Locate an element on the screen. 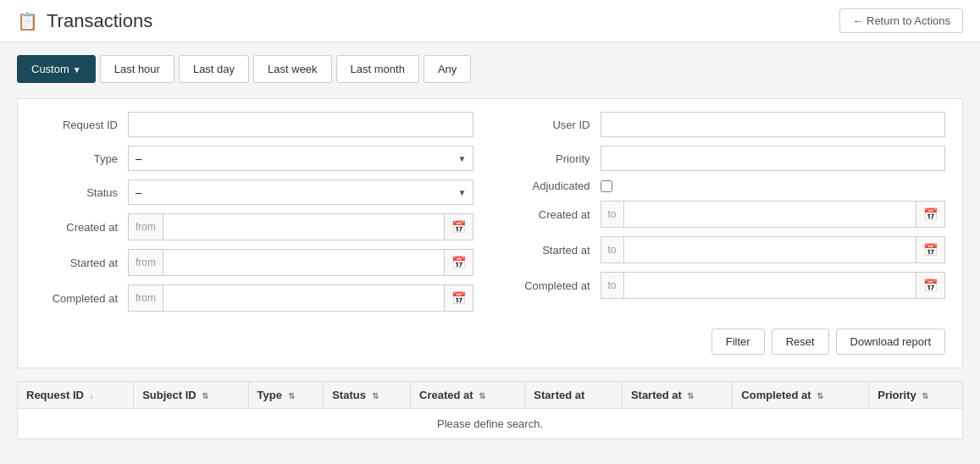 This screenshot has height=464, width=980. created-at-from-input is located at coordinates (303, 227).